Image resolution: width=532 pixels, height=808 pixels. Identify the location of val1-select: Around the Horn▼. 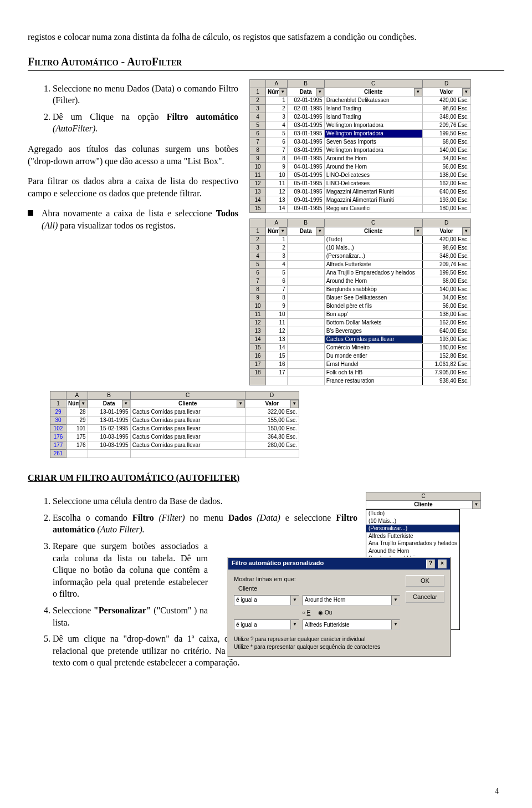
(351, 600).